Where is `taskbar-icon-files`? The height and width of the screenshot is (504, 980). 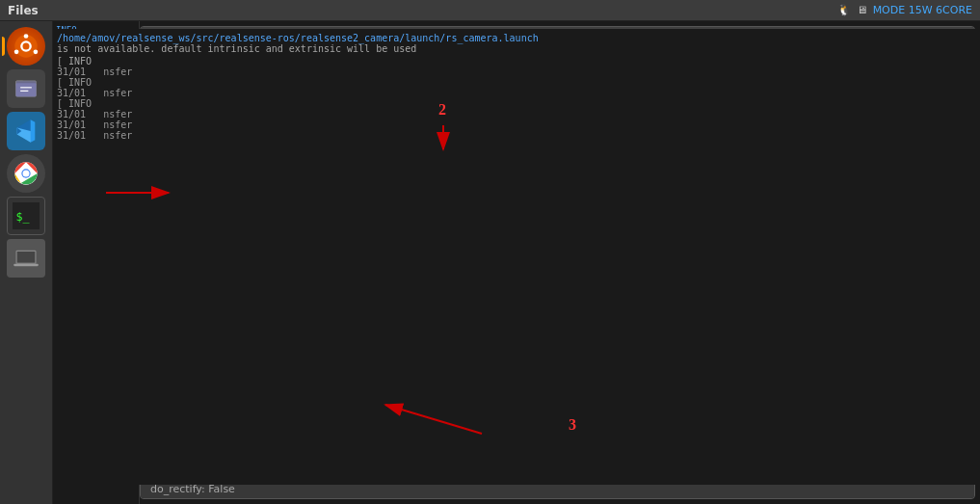 taskbar-icon-files is located at coordinates (26, 89).